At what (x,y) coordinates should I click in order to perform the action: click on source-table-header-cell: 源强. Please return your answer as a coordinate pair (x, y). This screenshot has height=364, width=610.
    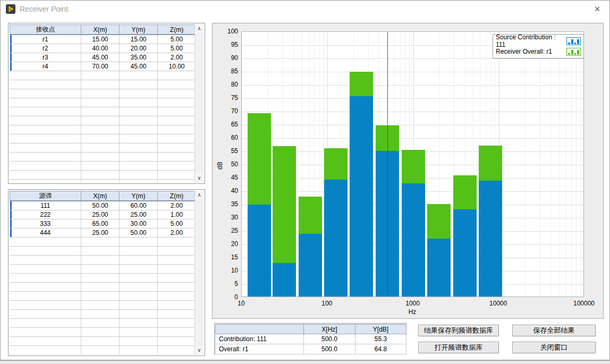
    Looking at the image, I should click on (46, 197).